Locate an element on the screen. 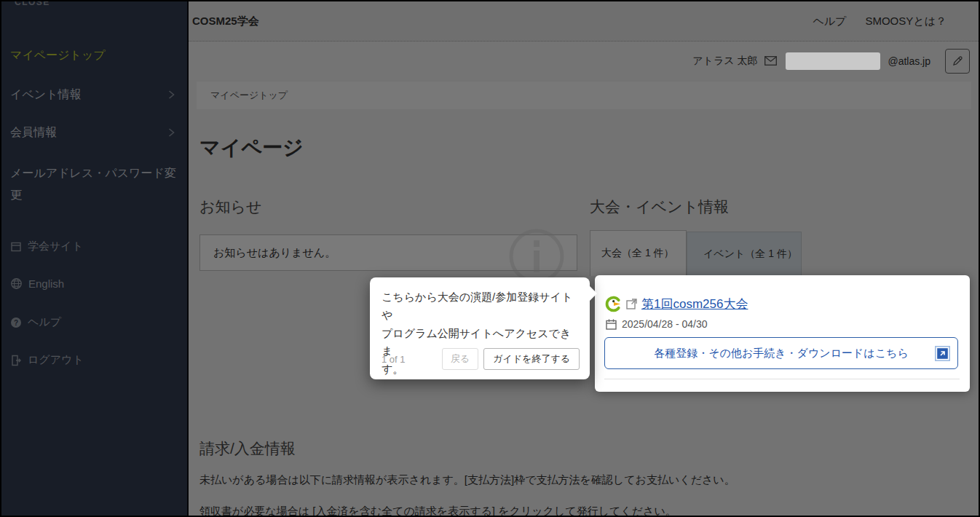  calendar-icon is located at coordinates (612, 325).